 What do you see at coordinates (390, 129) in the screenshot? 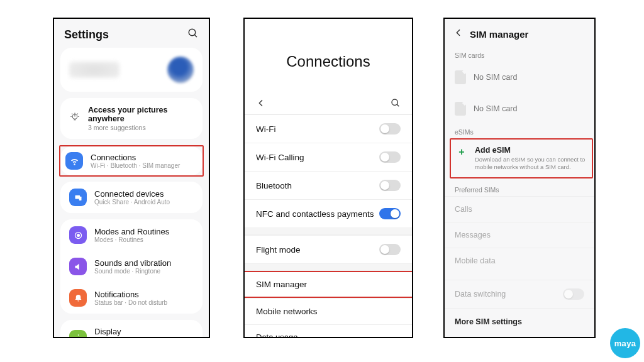
I see `toggle-wifi` at bounding box center [390, 129].